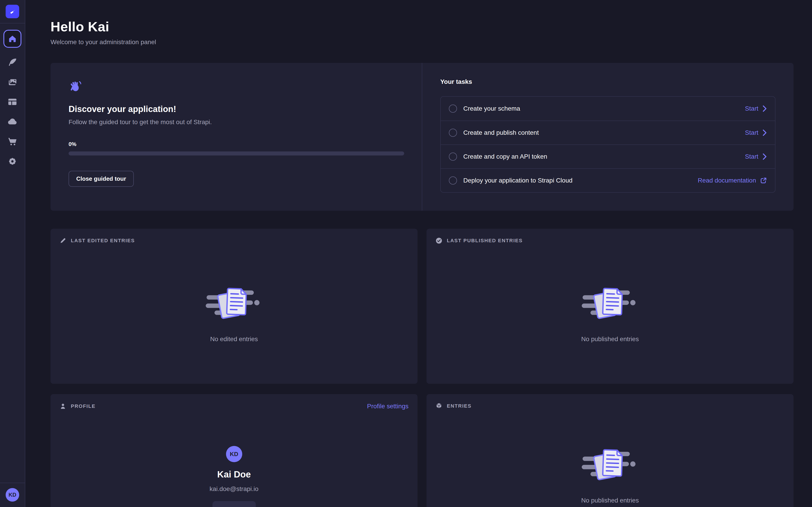 The image size is (812, 507). What do you see at coordinates (732, 180) in the screenshot?
I see `read-documentation-link: Read documentation` at bounding box center [732, 180].